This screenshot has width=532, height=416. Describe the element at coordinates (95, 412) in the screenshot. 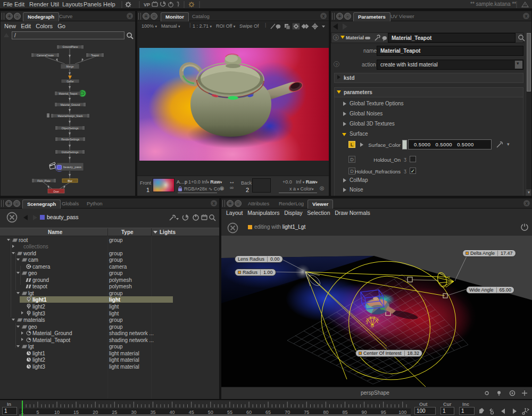

I see `svg-text: 20` at that location.